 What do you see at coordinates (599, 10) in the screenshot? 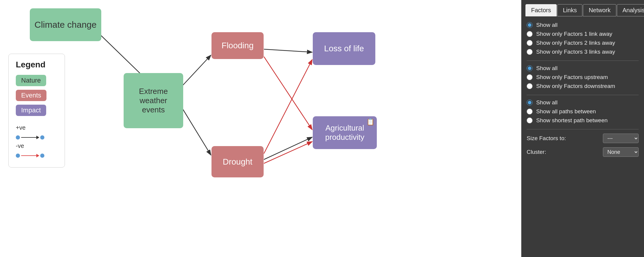
I see `tab-network: Network` at bounding box center [599, 10].